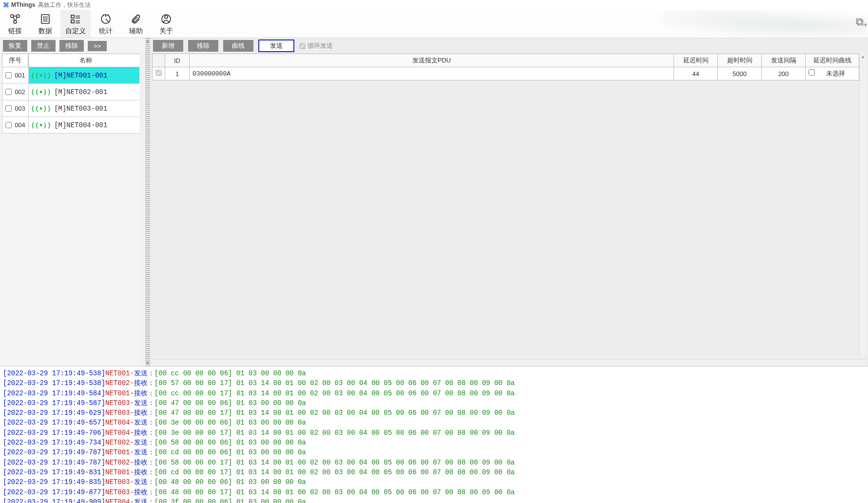  What do you see at coordinates (86, 125) in the screenshot?
I see `device-name-cell: ((•))[M]NET004-001` at bounding box center [86, 125].